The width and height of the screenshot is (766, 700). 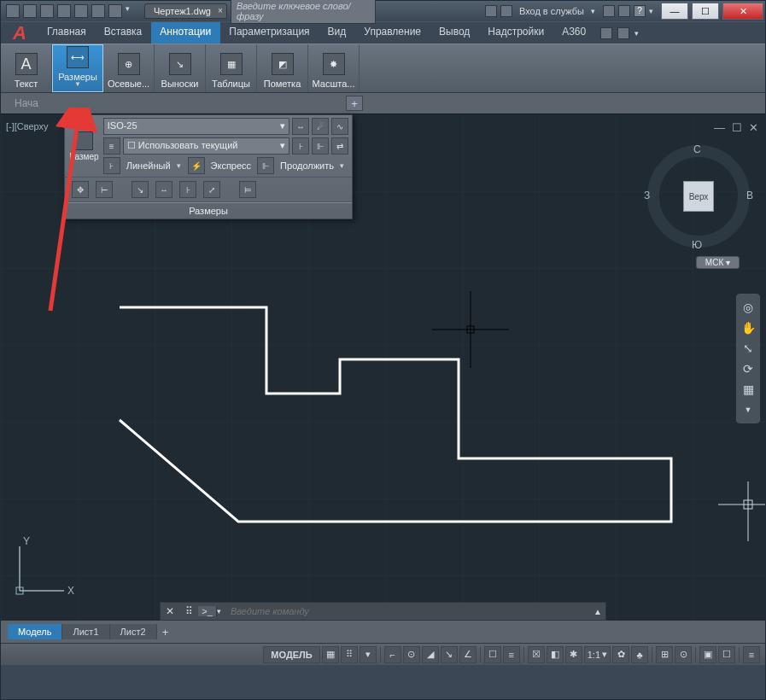 I want to click on wcs-badge: МСК ▾, so click(x=717, y=263).